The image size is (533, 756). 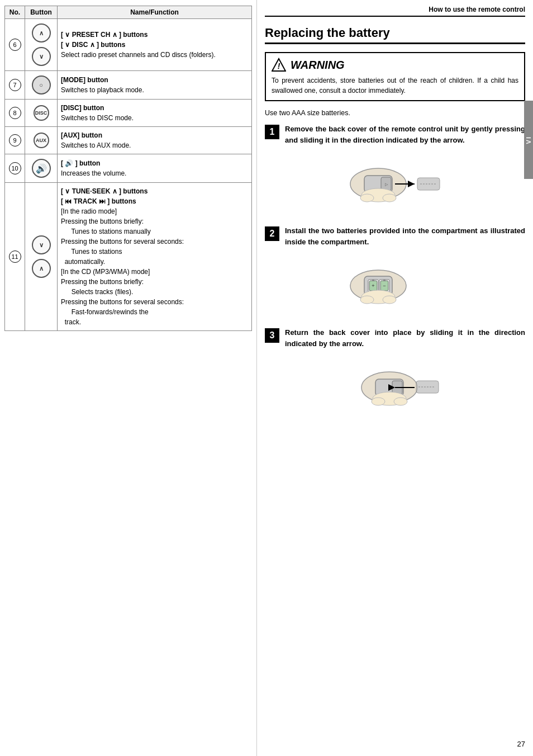 What do you see at coordinates (272, 132) in the screenshot?
I see `step-num-1: 1` at bounding box center [272, 132].